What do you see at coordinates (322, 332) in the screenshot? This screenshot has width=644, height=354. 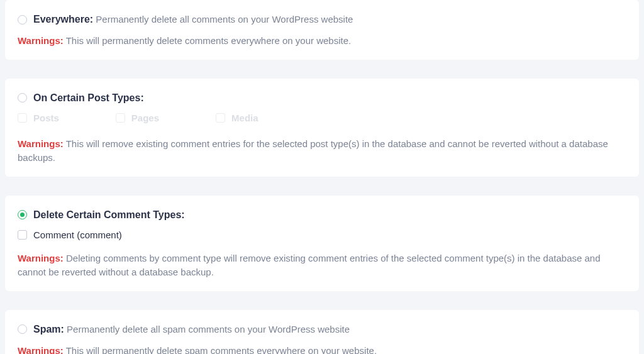 I see `option-card-spam: Spam: Permanently delete all spam commen…` at bounding box center [322, 332].